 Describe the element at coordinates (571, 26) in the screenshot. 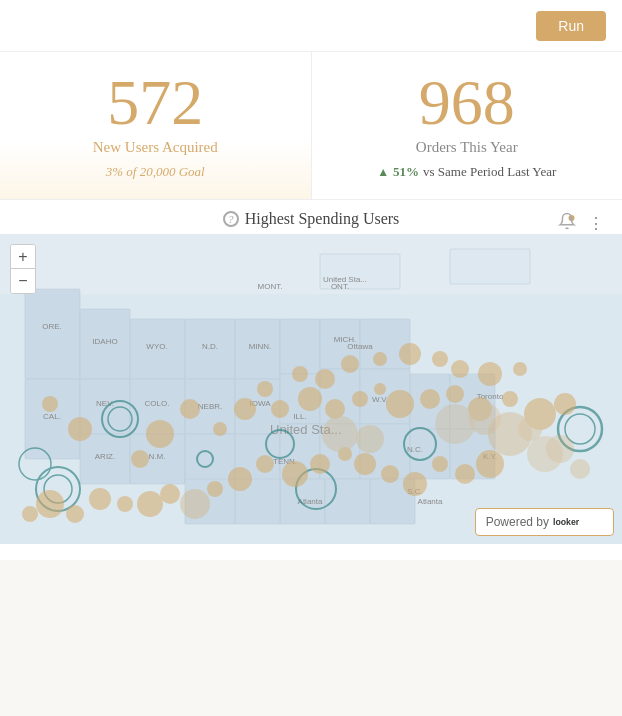

I see `run-button: Run` at that location.